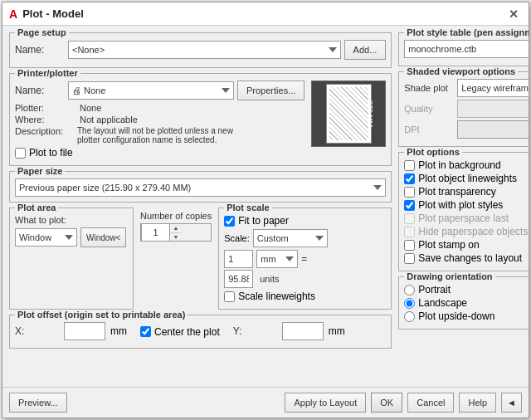  What do you see at coordinates (176, 228) in the screenshot?
I see `copies-increment: ▲` at bounding box center [176, 228].